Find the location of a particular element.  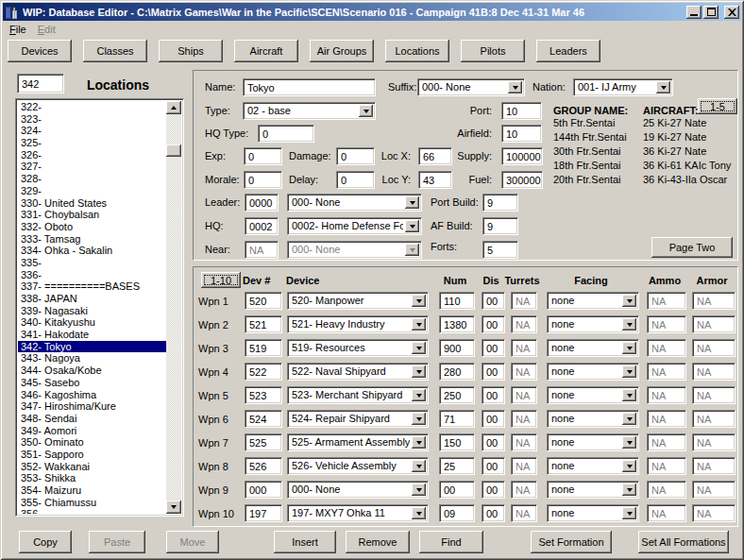

weapon-device-combo: 526- Vehicle Assembly is located at coordinates (358, 467).